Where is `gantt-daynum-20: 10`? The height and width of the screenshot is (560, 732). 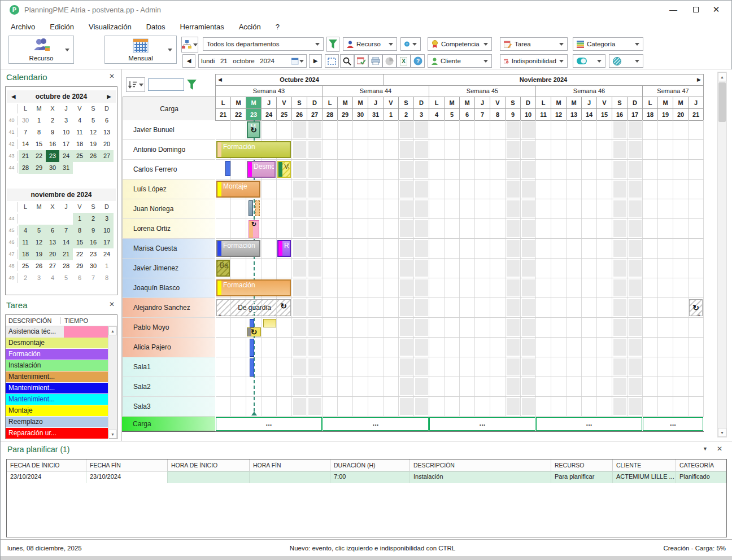 gantt-daynum-20: 10 is located at coordinates (528, 115).